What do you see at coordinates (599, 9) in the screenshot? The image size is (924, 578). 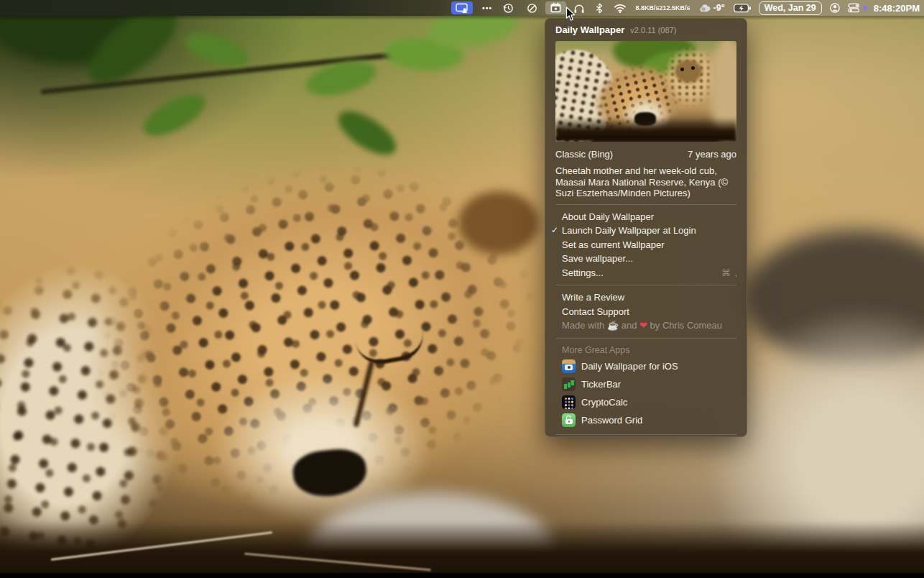 I see `bluetooth-icon` at bounding box center [599, 9].